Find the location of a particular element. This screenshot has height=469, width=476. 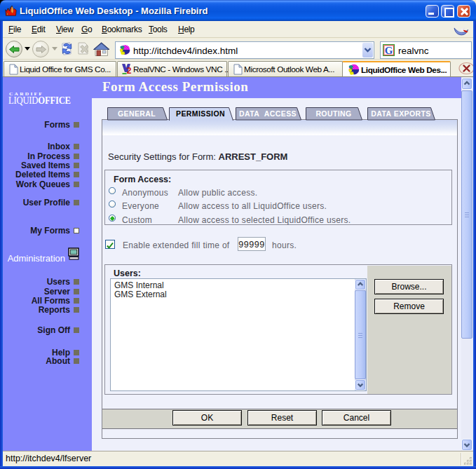

svg-text: GENERAL is located at coordinates (137, 114).